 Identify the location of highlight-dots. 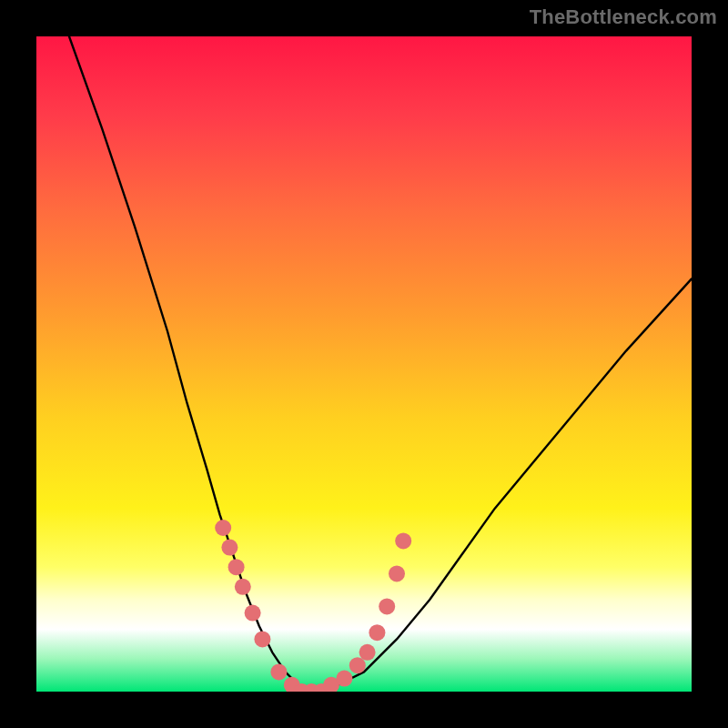
(313, 606).